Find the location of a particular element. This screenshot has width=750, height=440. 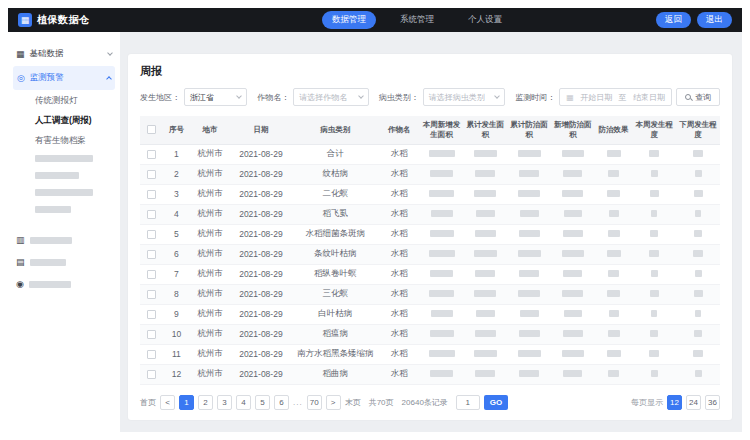

jump-page-input is located at coordinates (468, 402).